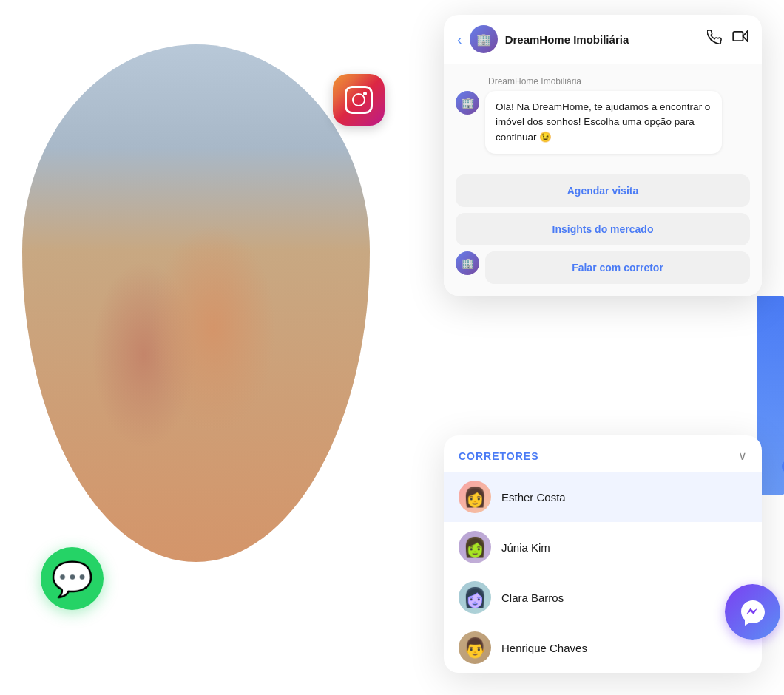  I want to click on corretor-name-esther: Esther Costa, so click(534, 497).